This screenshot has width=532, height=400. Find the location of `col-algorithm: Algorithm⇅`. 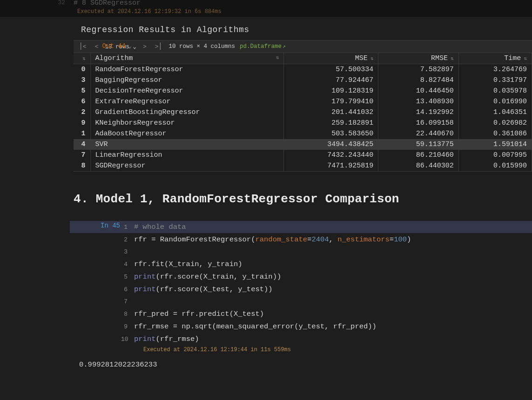

col-algorithm: Algorithm⇅ is located at coordinates (187, 59).